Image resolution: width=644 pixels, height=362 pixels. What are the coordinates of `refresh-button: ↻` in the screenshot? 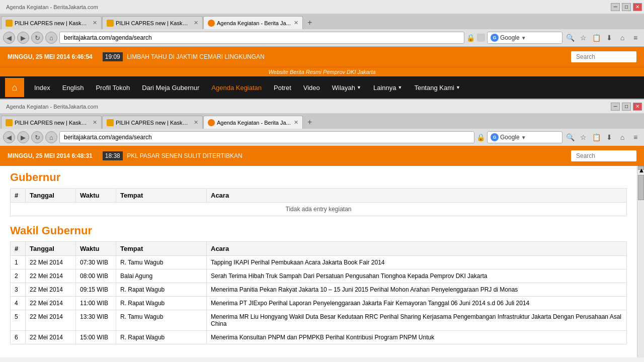 It's located at (37, 38).